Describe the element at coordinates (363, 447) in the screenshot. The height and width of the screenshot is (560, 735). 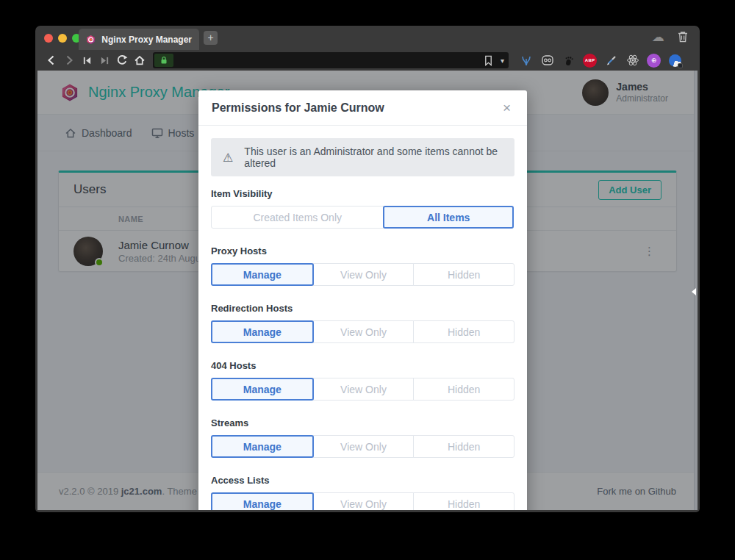
I see `streams-options: Manage View Only Hidden` at that location.